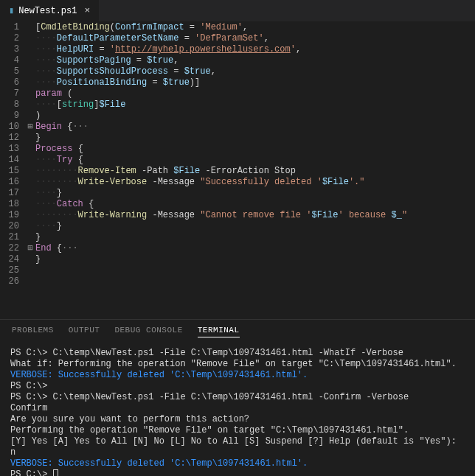 This screenshot has height=476, width=475. Describe the element at coordinates (238, 171) in the screenshot. I see `code-line: 15········Remove-Item -Path $File -Error…` at that location.